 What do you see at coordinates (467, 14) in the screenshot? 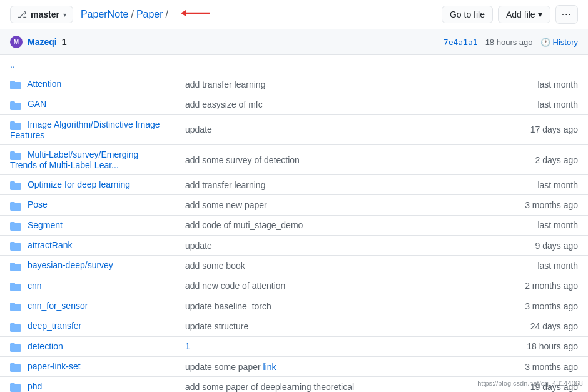
I see `goto-file-button: Go to file` at bounding box center [467, 14].